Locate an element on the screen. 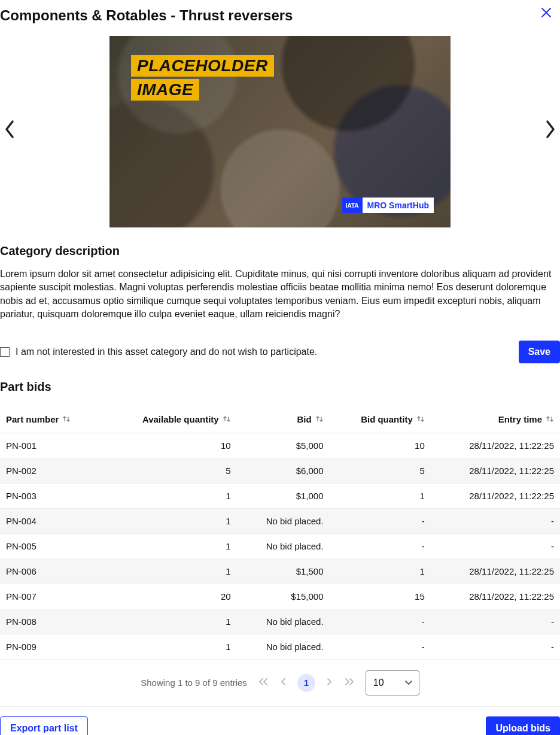 Image resolution: width=560 pixels, height=735 pixels. cell-bid: $5,000 is located at coordinates (284, 445).